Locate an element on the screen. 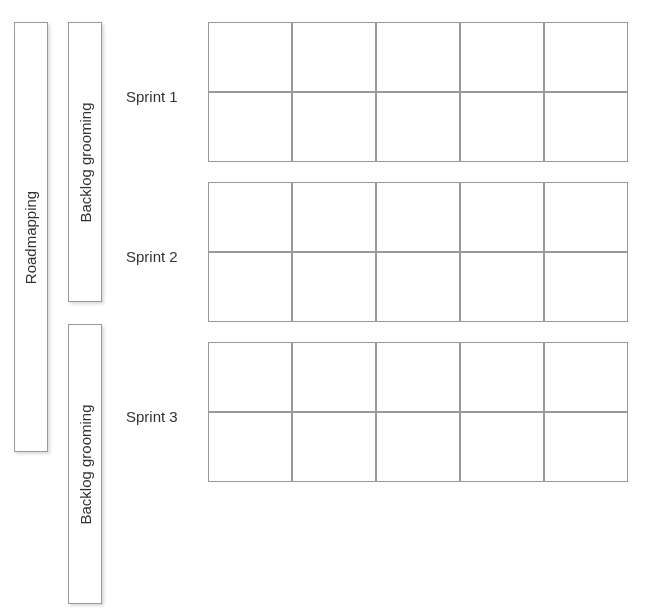  sprint-3-label: Sprint 3 is located at coordinates (152, 416).